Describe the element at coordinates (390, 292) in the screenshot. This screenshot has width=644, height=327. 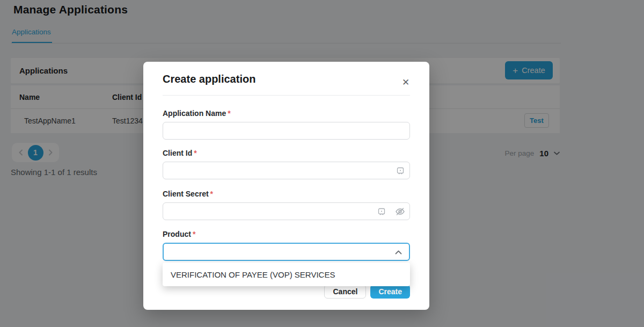
I see `create-submit-button: Create` at that location.